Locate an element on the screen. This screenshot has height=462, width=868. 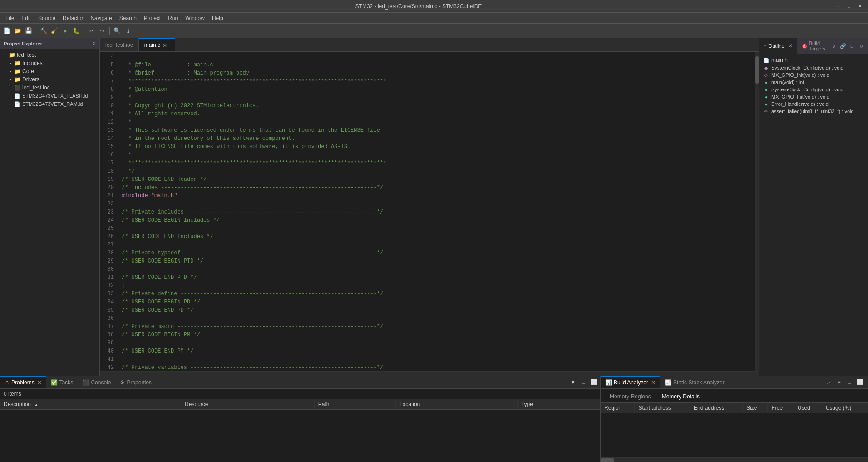
menu-help: Help is located at coordinates (218, 18).